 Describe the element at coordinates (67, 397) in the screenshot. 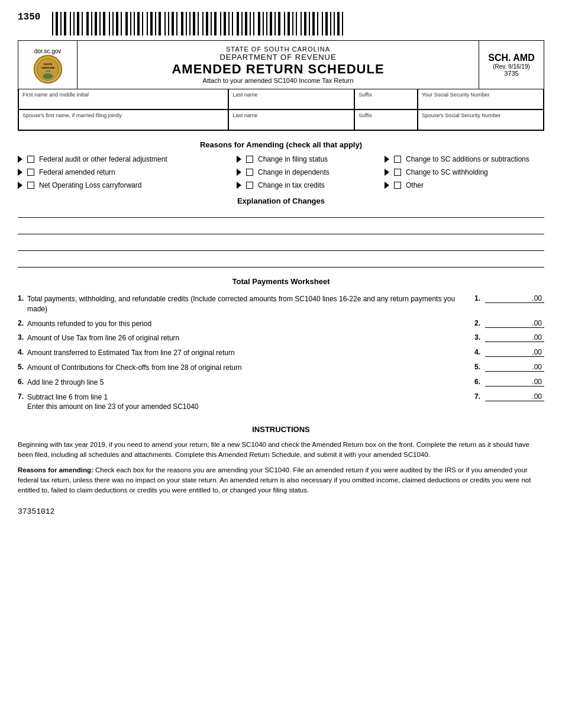

I see `ws-desc-7: Subtract line 6 from line 1` at that location.